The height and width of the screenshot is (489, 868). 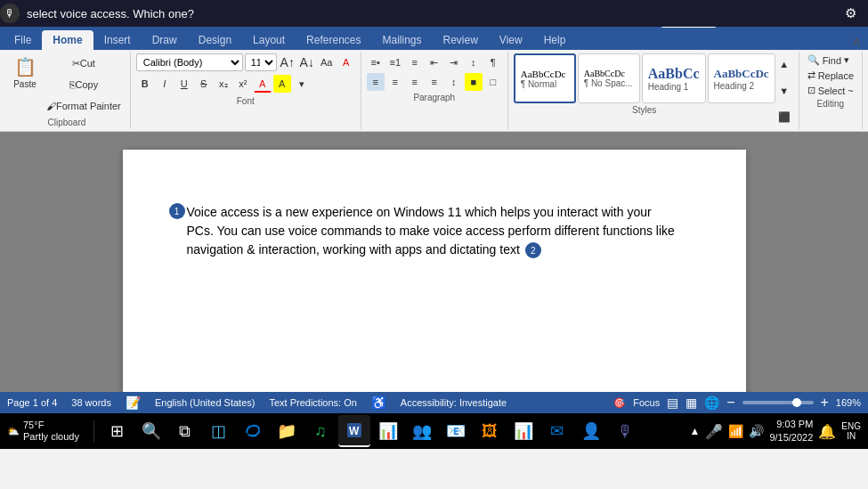 I want to click on tab-references: References, so click(x=333, y=40).